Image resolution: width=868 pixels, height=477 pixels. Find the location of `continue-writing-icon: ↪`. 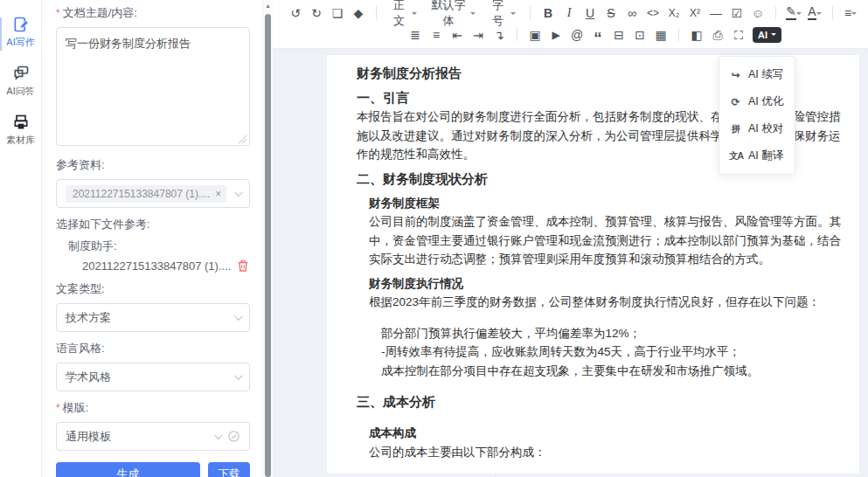

continue-writing-icon: ↪ is located at coordinates (736, 75).